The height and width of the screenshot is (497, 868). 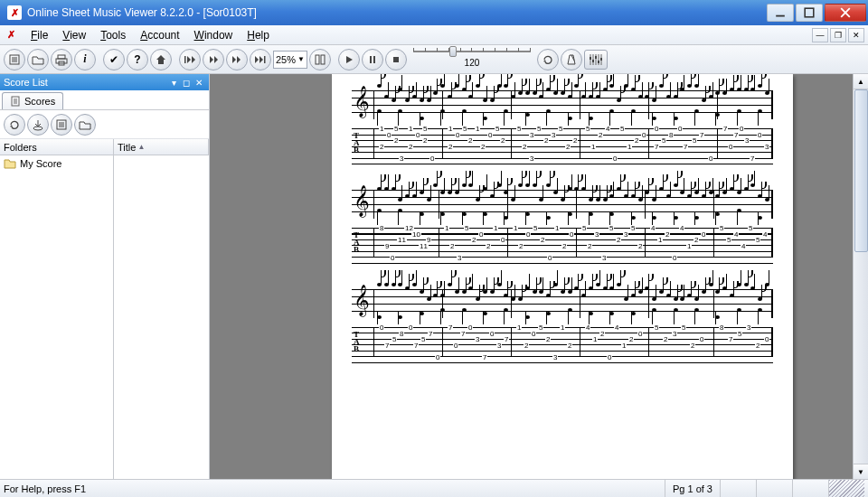 What do you see at coordinates (856, 35) in the screenshot?
I see `mdi-close-button: ✕` at bounding box center [856, 35].